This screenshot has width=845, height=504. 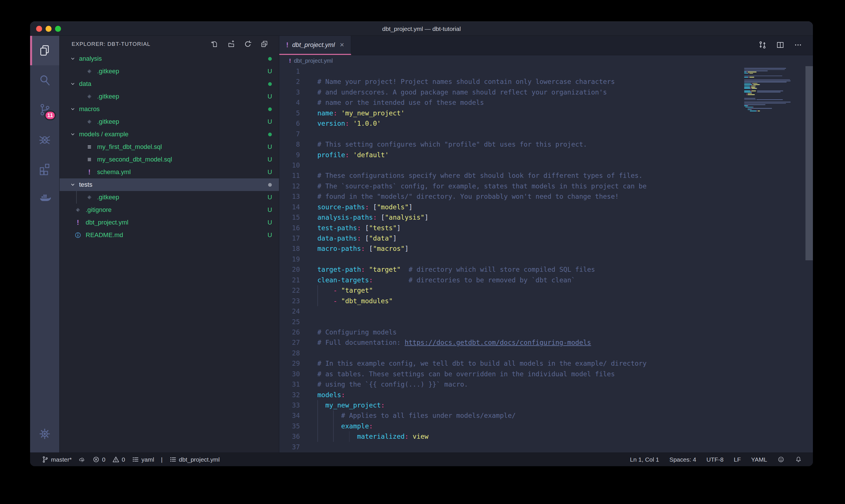 What do you see at coordinates (546, 384) in the screenshot?
I see `code-line-31: 31# using the `{{ config(...) }}` macro.` at bounding box center [546, 384].